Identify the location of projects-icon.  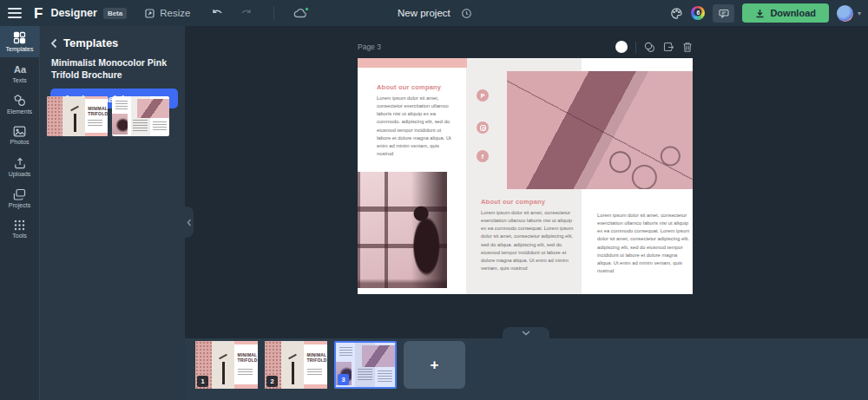
(19, 194).